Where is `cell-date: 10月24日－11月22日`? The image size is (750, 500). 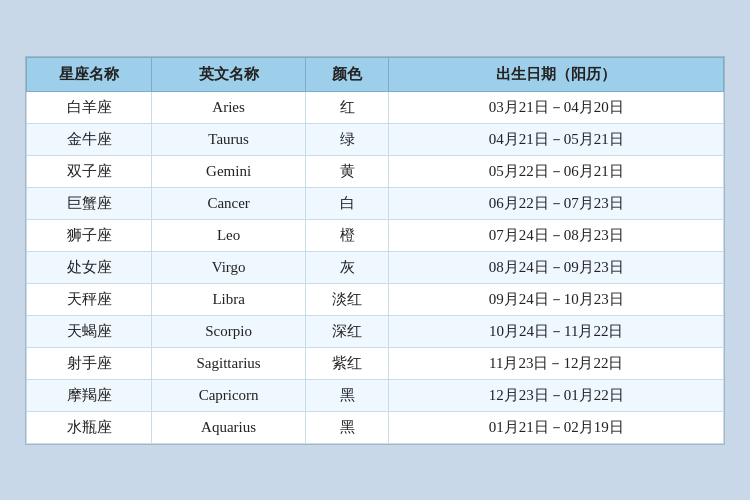 cell-date: 10月24日－11月22日 is located at coordinates (556, 331).